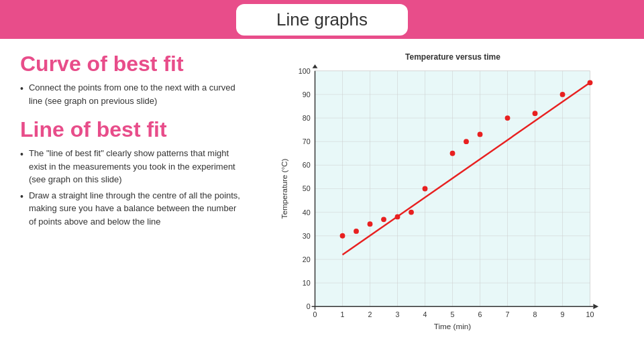  I want to click on svg-text: 1, so click(343, 314).